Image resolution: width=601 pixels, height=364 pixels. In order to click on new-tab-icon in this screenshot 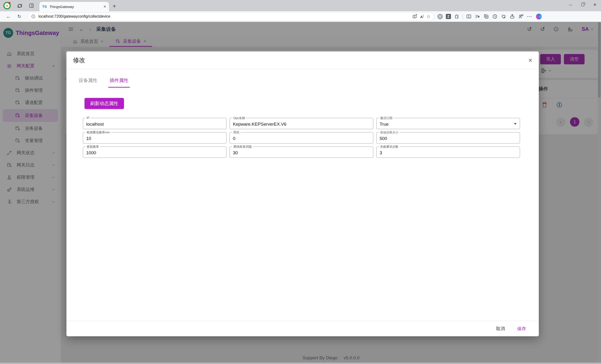, I will do `click(114, 6)`.